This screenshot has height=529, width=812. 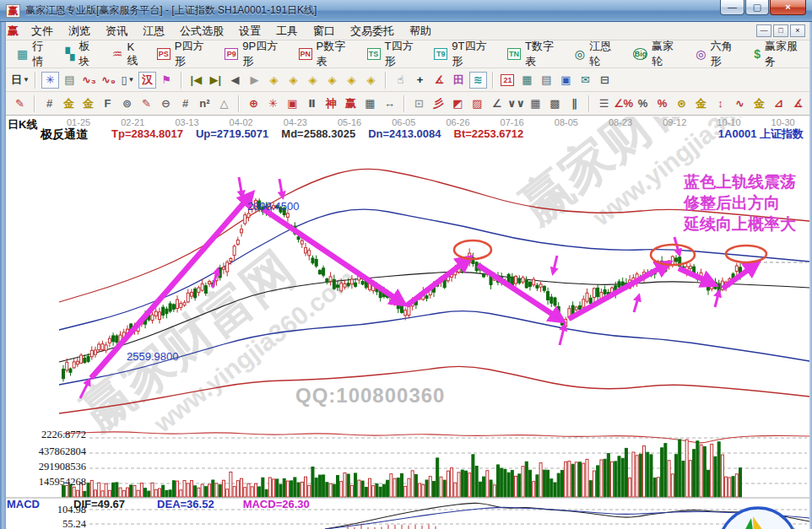 What do you see at coordinates (496, 104) in the screenshot?
I see `angle-lines-tool: ∠` at bounding box center [496, 104].